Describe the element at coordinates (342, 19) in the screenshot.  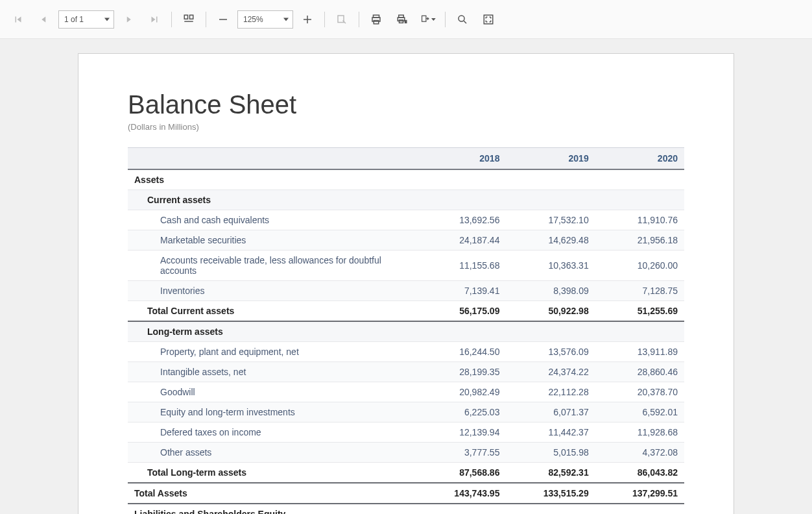
I see `highlight-icon` at that location.